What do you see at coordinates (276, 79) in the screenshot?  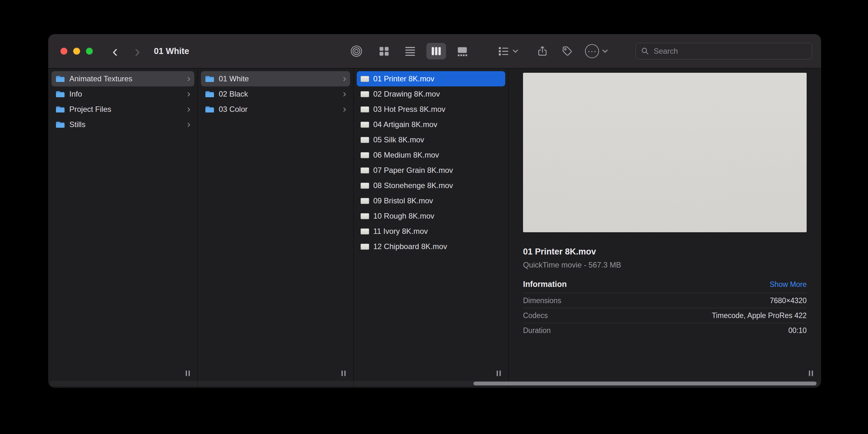 I see `folder-row: 01 White ›` at bounding box center [276, 79].